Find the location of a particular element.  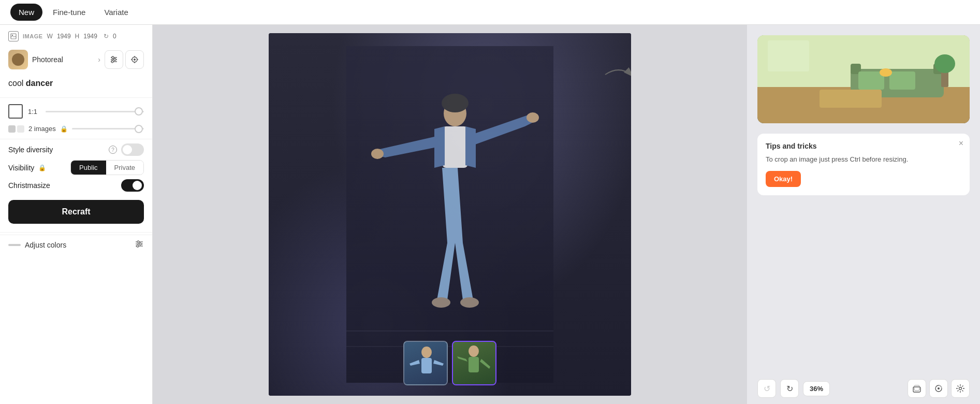

style-diversity-info-icon: ? is located at coordinates (113, 150).